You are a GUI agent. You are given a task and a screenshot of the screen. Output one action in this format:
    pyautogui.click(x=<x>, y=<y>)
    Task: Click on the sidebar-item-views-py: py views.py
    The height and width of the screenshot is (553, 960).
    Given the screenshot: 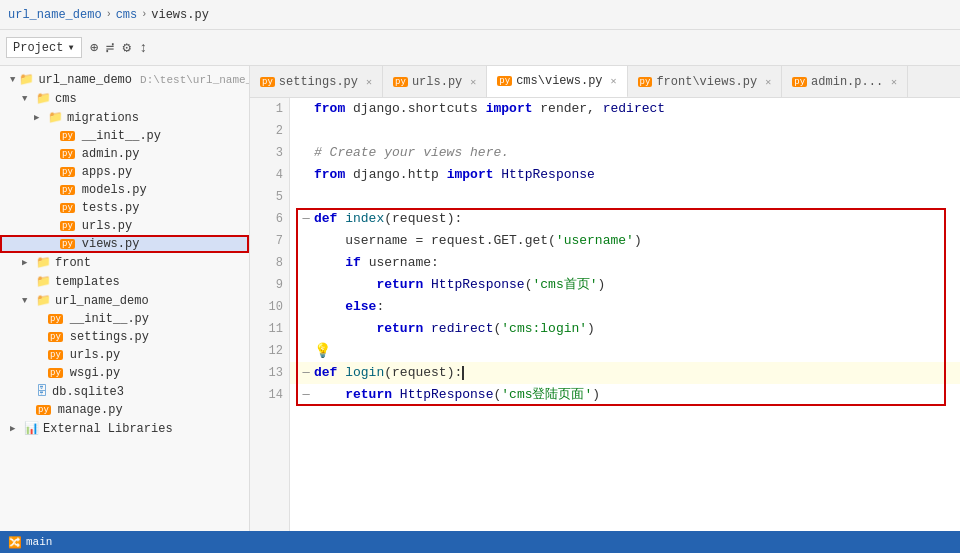 What is the action you would take?
    pyautogui.click(x=124, y=244)
    